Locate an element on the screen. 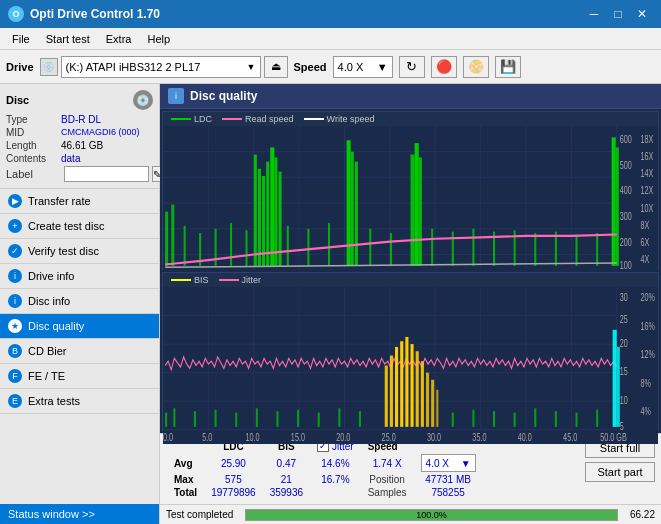 This screenshot has height=524, width=661. svg-text: 200 is located at coordinates (626, 242).